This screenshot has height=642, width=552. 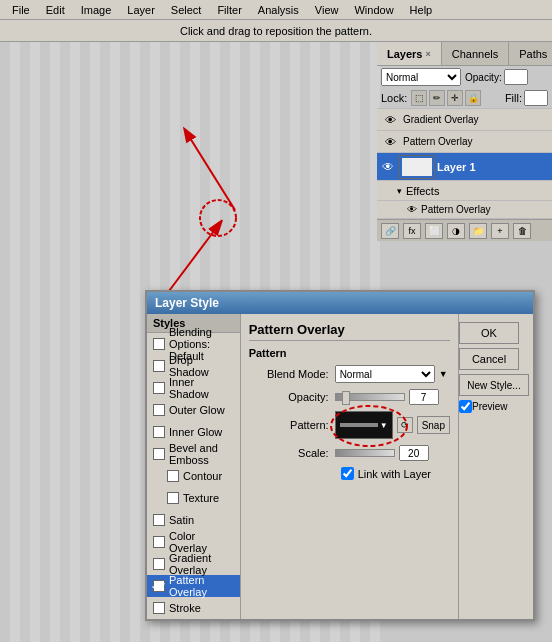 What do you see at coordinates (229, 10) in the screenshot?
I see `menu-filter: Filter` at bounding box center [229, 10].